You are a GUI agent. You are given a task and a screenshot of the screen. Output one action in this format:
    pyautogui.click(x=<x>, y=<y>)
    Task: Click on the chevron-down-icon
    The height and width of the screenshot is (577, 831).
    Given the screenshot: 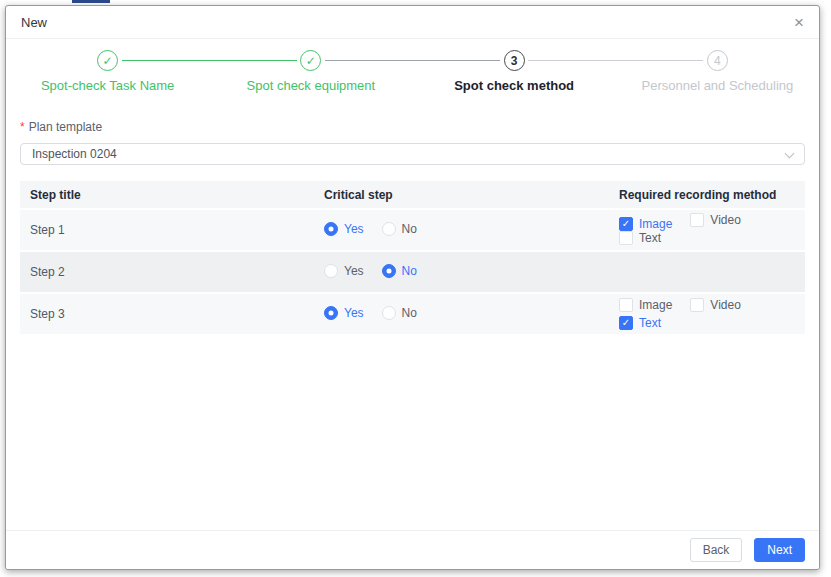 What is the action you would take?
    pyautogui.click(x=790, y=154)
    